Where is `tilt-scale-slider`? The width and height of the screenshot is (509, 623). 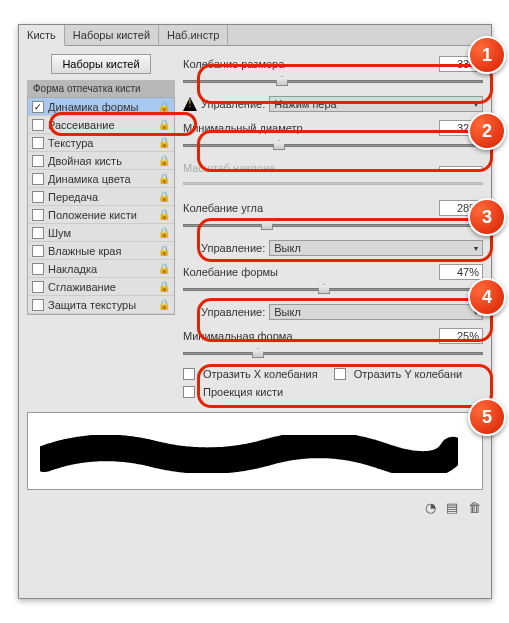
tilt-scale-slider is located at coordinates (333, 184).